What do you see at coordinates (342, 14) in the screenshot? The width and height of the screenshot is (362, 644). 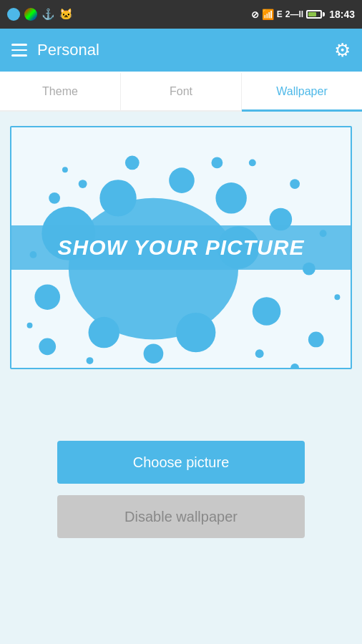 I see `time-display: 18:43` at bounding box center [342, 14].